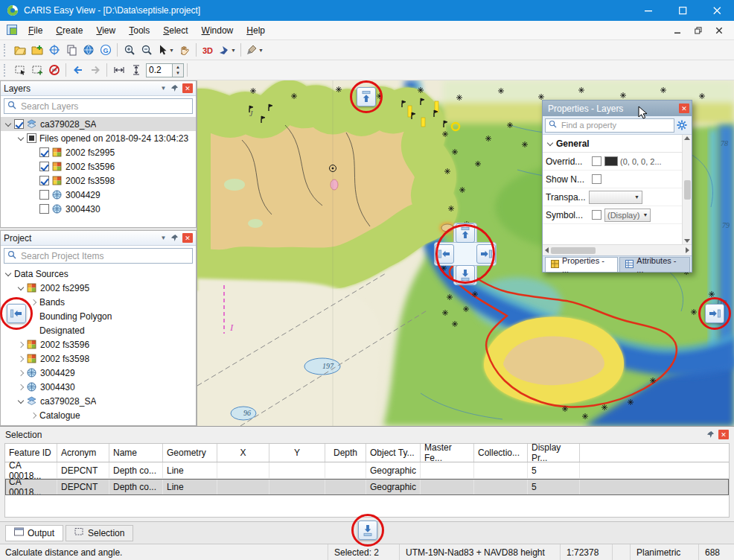 Image resolution: width=734 pixels, height=560 pixels. Describe the element at coordinates (617, 109) in the screenshot. I see `properties-window-titlebar: Properties - Layers ✕` at that location.